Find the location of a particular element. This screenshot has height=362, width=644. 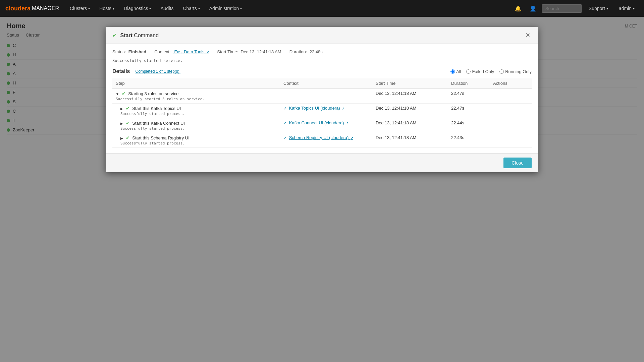

navbar: cloudera MANAGER Clusters ▾ Hosts ▾ Diag… is located at coordinates (322, 8).